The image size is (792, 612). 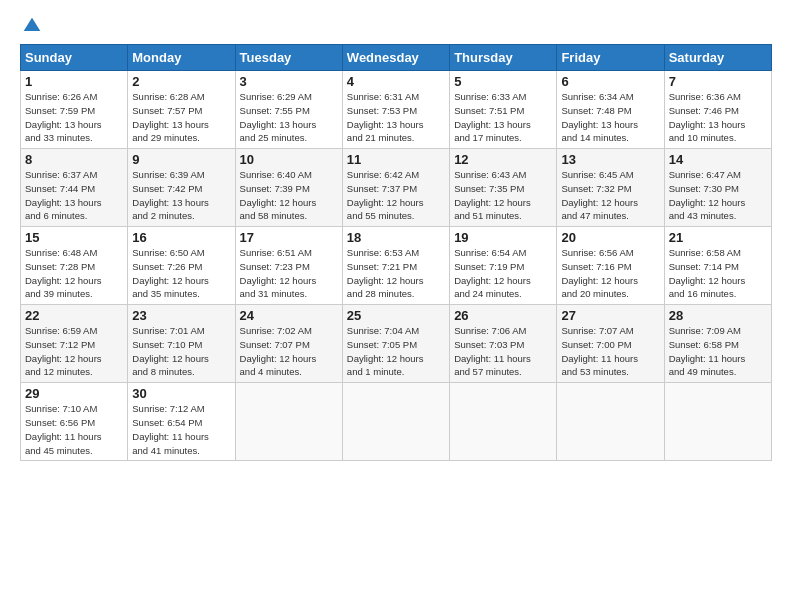 I want to click on day-number: 24, so click(x=289, y=316).